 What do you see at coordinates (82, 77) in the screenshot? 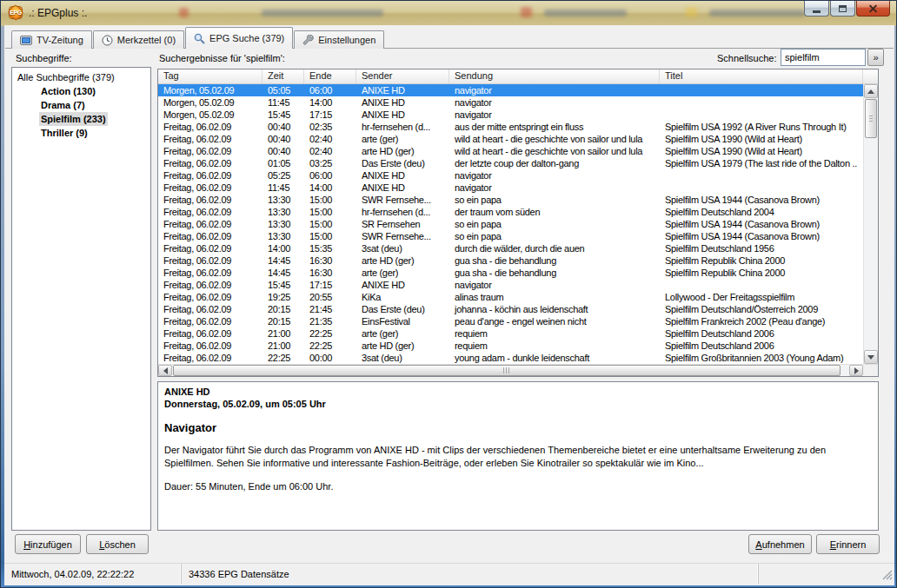
I see `search-term-item: Alle Suchbegriffe (379)` at bounding box center [82, 77].